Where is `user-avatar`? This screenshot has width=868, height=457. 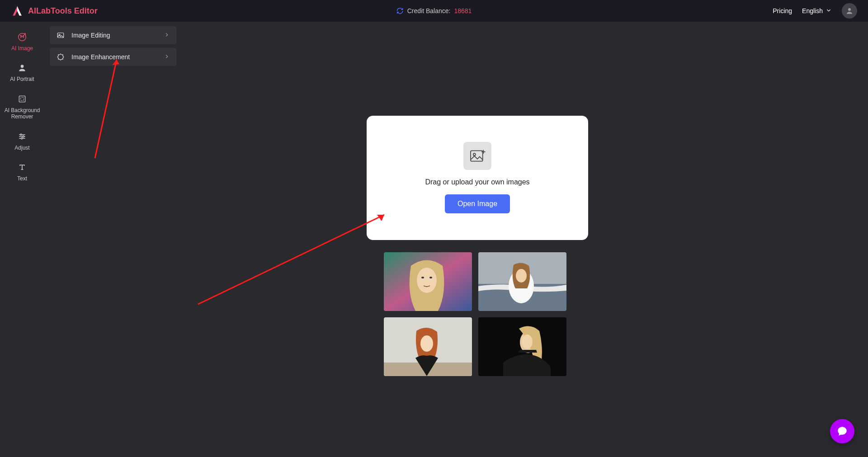
user-avatar is located at coordinates (849, 11).